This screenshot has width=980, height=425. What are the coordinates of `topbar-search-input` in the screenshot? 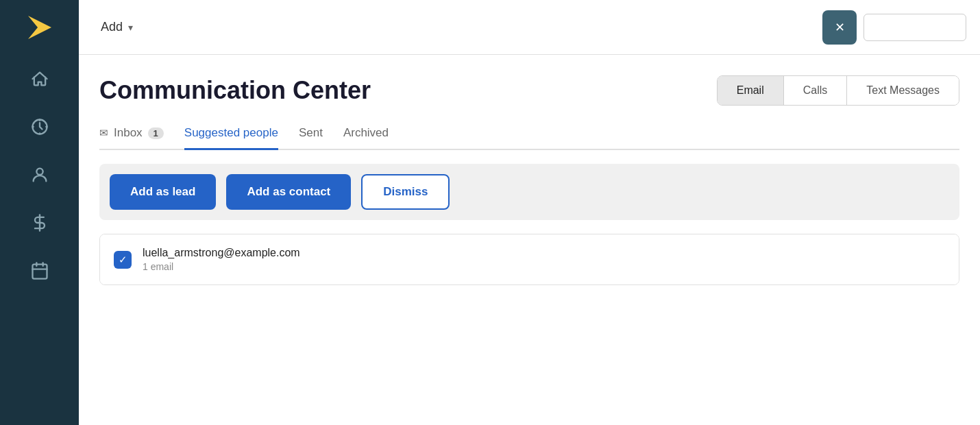 It's located at (915, 27).